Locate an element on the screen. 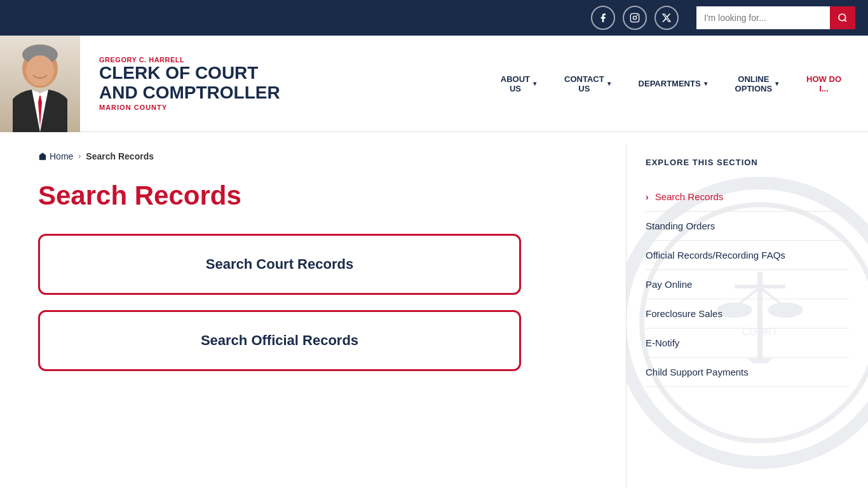 The height and width of the screenshot is (488, 868). sidebar-section-title: Explore This Section is located at coordinates (747, 163).